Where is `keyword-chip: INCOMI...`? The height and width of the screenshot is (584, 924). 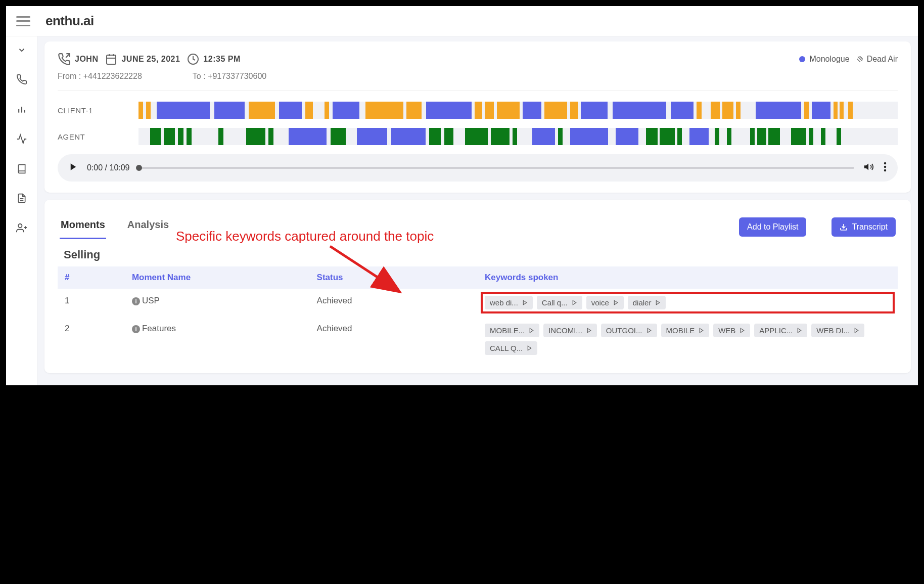 keyword-chip: INCOMI... is located at coordinates (570, 331).